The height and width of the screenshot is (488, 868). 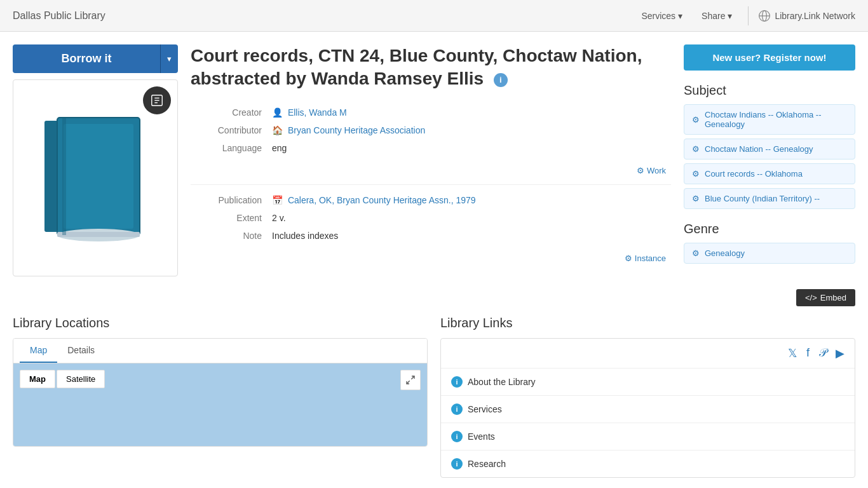 What do you see at coordinates (220, 405) in the screenshot?
I see `map-container: Map Satellite` at bounding box center [220, 405].